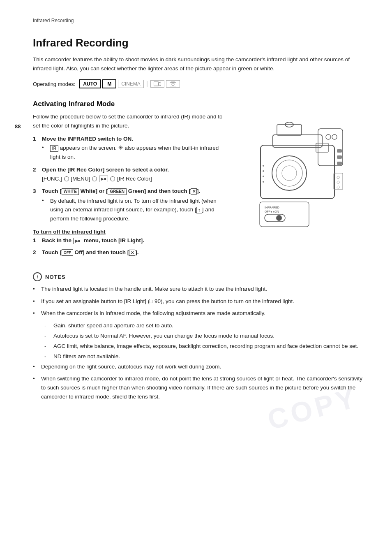 This screenshot has width=392, height=556. What do you see at coordinates (200, 387) in the screenshot?
I see `note-item-5: • When switching the camcorder to infrar…` at bounding box center [200, 387].